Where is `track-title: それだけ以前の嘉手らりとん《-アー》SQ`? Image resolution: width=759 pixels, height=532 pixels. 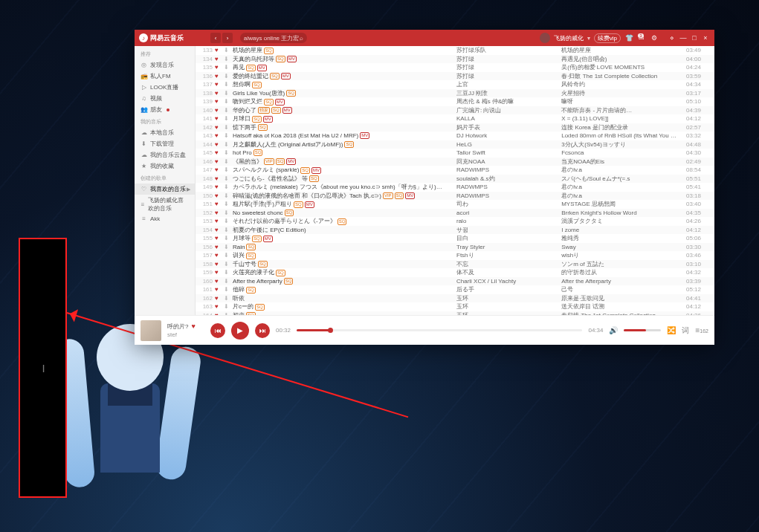
track-title: それだけ以前の嘉手らりとん《-アー》SQ is located at coordinates (345, 221).